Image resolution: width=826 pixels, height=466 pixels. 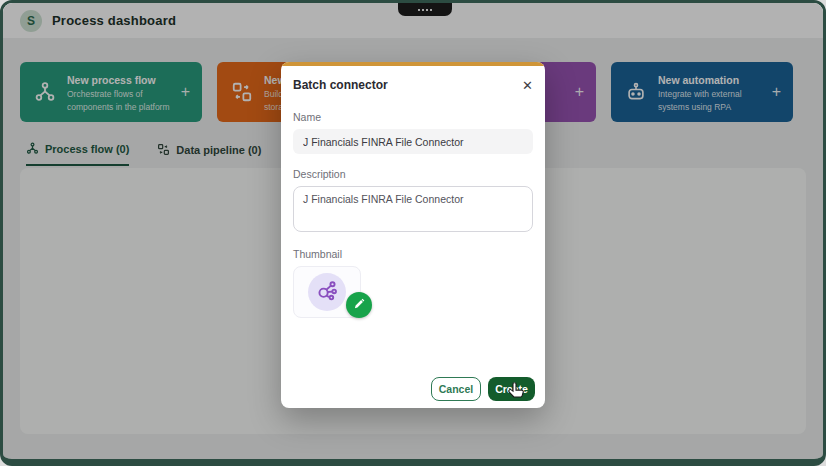 I want to click on connector-hub-icon, so click(x=327, y=292).